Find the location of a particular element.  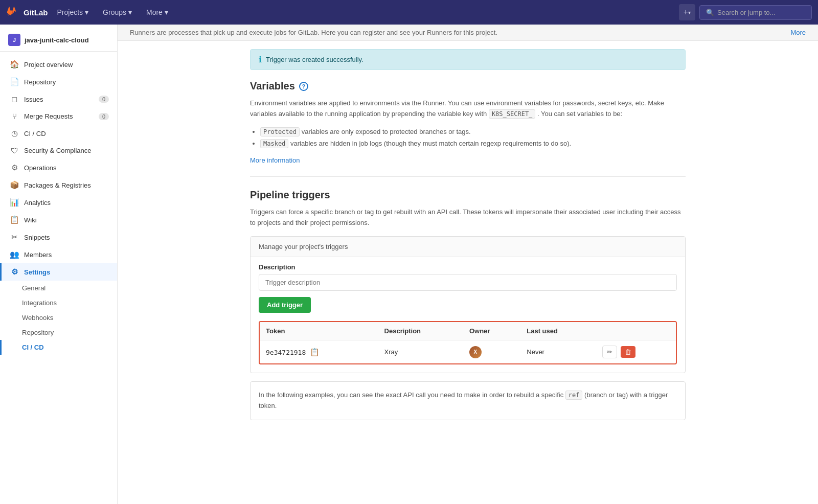

variables-section: Variables ? Environment variables are ap… is located at coordinates (468, 122).